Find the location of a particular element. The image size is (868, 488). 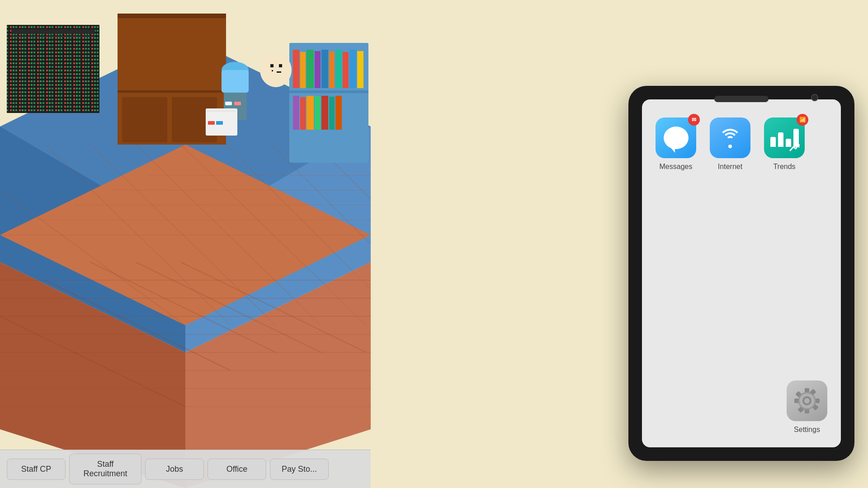

staff-recruitment-button: StaffRecruitment is located at coordinates (105, 469).